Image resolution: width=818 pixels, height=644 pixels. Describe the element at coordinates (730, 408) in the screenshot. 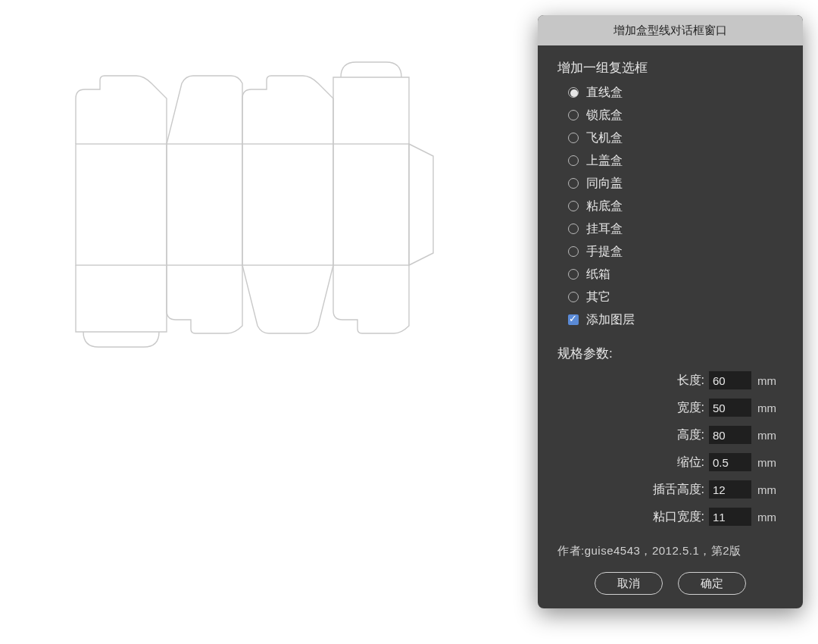

I see `width-input` at that location.